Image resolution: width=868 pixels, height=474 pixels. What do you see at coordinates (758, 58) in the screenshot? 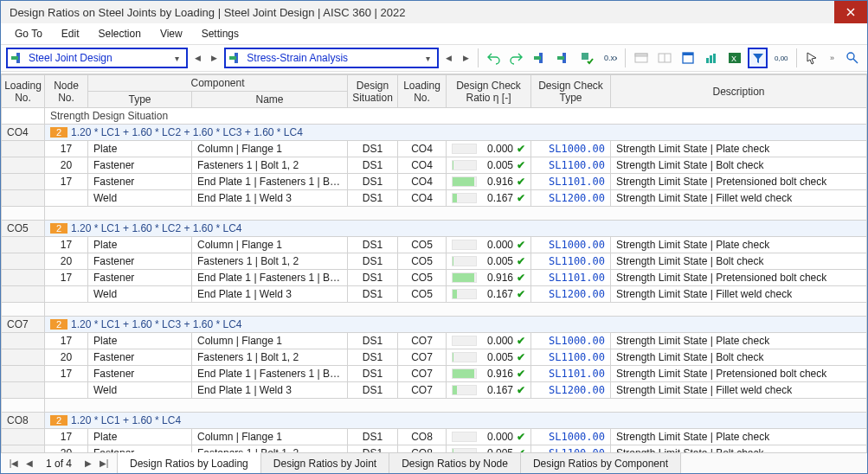
I see `tool-filter` at bounding box center [758, 58].